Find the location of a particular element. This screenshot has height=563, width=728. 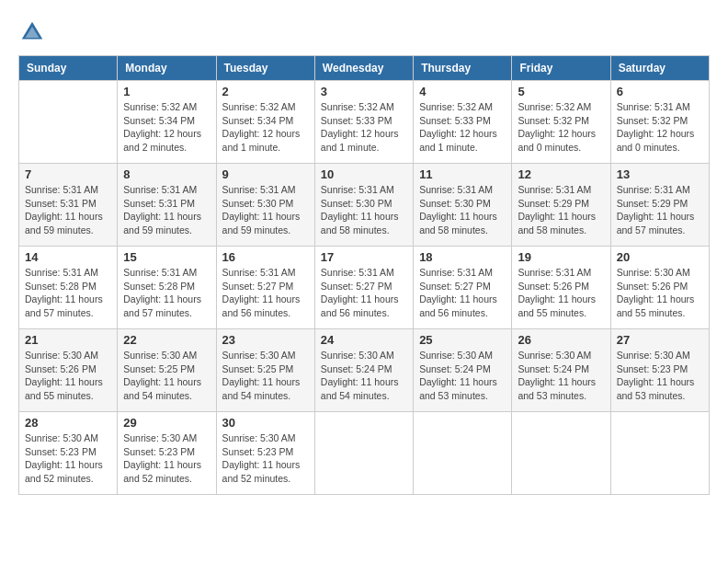

day-number: 14 is located at coordinates (68, 258).